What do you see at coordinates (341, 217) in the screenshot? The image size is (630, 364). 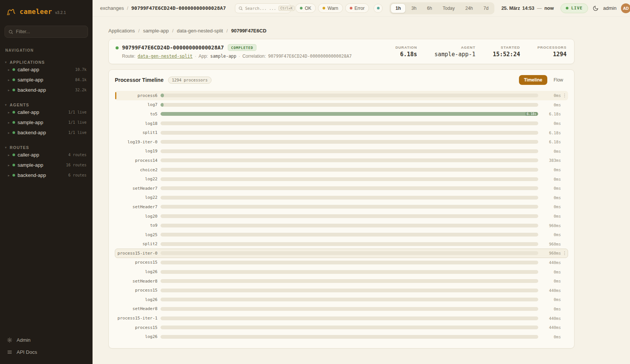 I see `timeline-row-log20: log200ms⋮` at bounding box center [341, 217].